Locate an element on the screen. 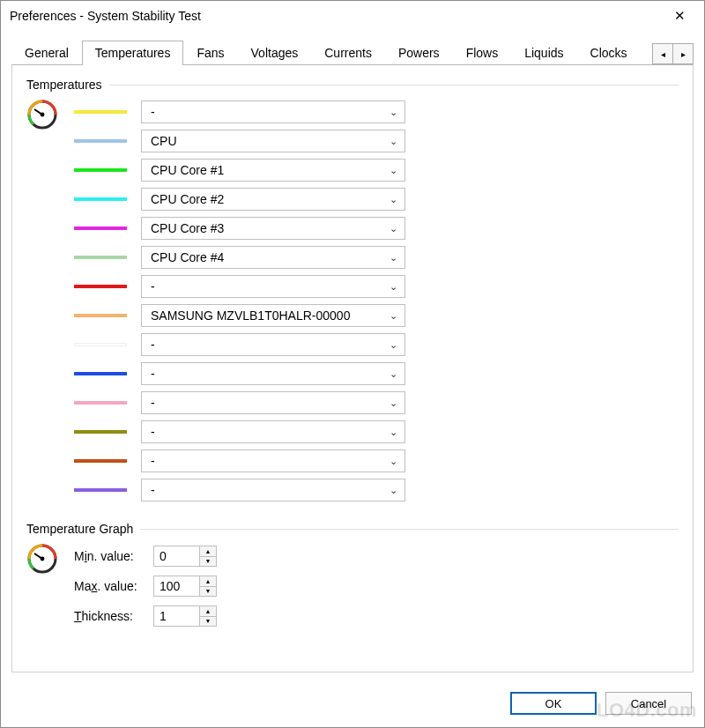  sensor-combobox: CPU Core #1⌄ is located at coordinates (273, 170).